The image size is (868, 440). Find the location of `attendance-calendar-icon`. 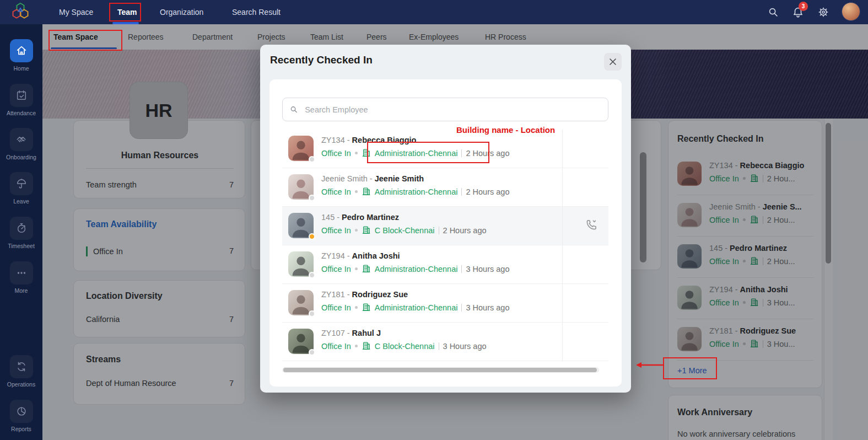

attendance-calendar-icon is located at coordinates (21, 95).